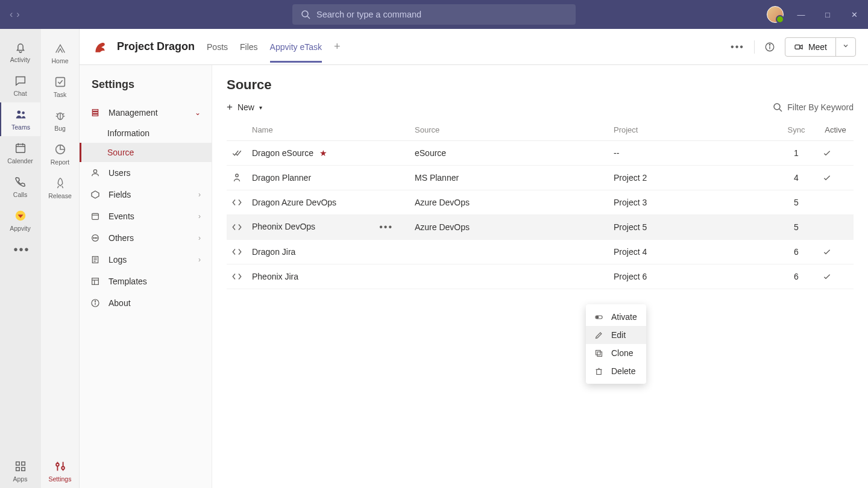 The height and width of the screenshot is (488, 868). I want to click on tab-appvity-etask: Appvity eTask, so click(296, 47).